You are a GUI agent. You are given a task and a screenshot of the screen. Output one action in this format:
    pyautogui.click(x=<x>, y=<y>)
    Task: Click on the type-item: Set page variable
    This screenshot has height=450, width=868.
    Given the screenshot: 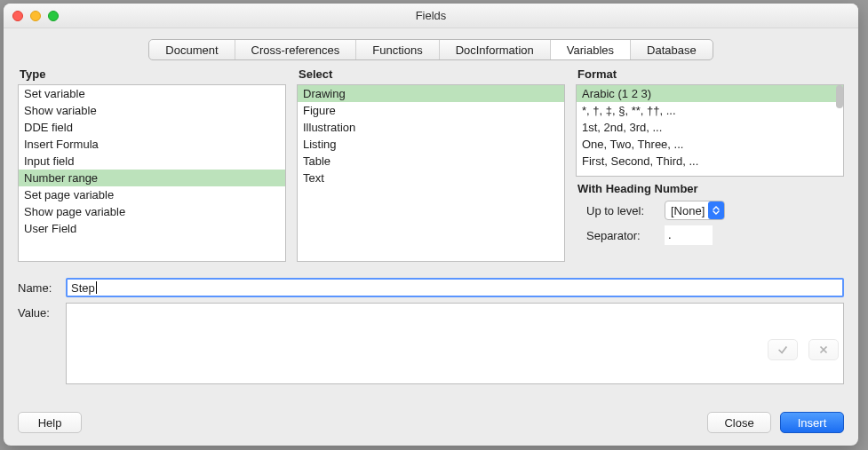 What is the action you would take?
    pyautogui.click(x=152, y=195)
    